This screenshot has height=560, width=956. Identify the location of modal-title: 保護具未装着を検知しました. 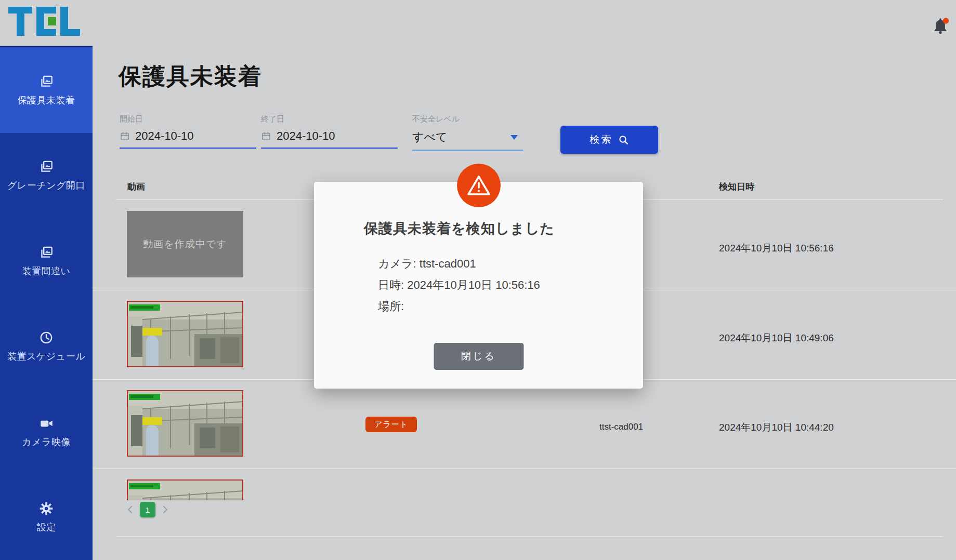
(460, 229).